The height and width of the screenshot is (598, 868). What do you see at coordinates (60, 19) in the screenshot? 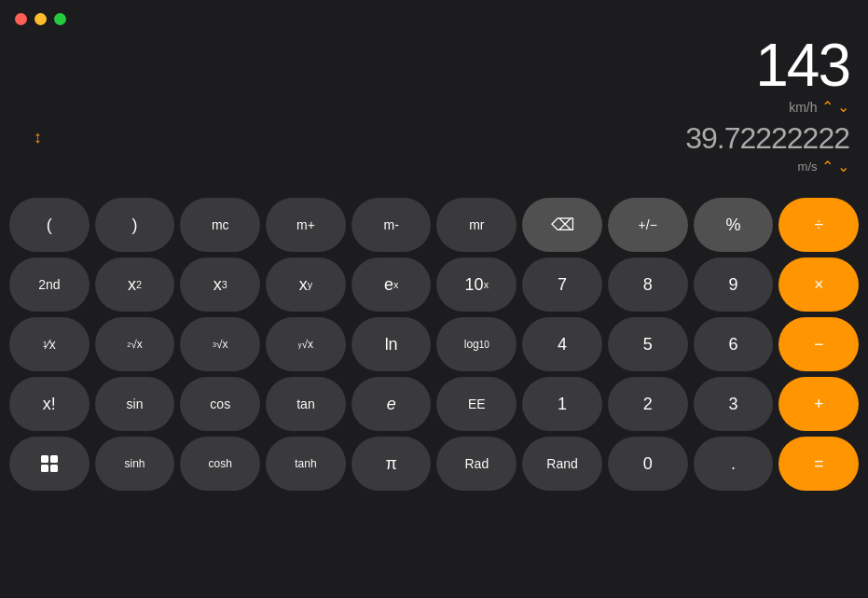
I see `maximize-button` at bounding box center [60, 19].